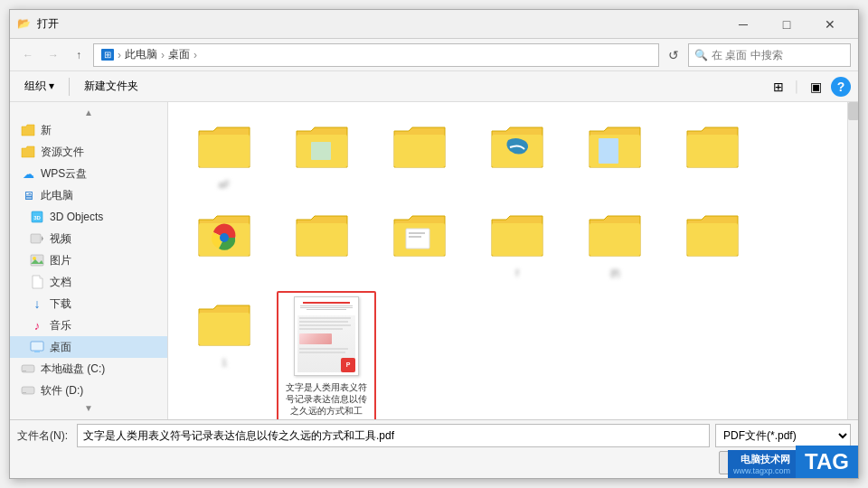  What do you see at coordinates (179, 54) in the screenshot?
I see `path-desktop: 桌面` at bounding box center [179, 54].